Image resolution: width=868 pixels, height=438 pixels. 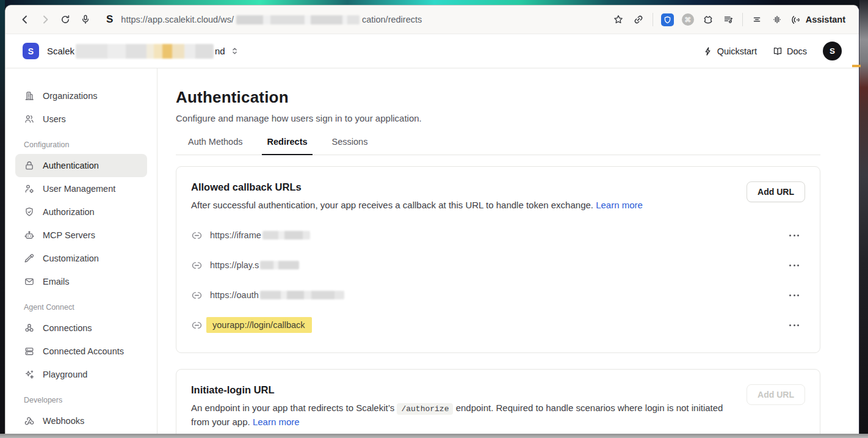 What do you see at coordinates (432, 20) in the screenshot?
I see `browser-toolbar: S https://app.scalekit.cloud/ws/ cation/…` at bounding box center [432, 20].